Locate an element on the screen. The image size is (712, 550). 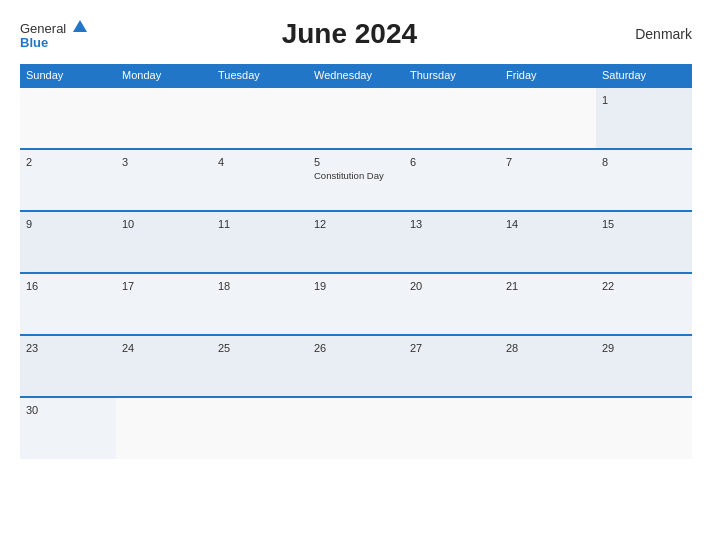
day-number: 8 is located at coordinates (644, 162).